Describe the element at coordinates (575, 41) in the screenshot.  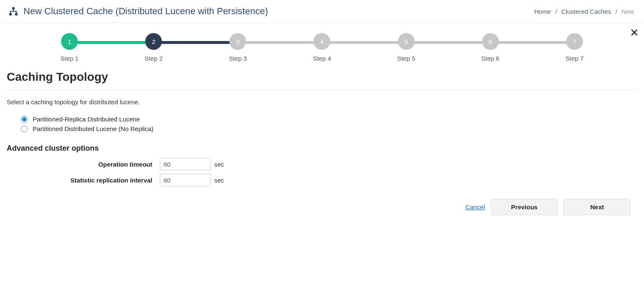
I see `step-circle: 7` at that location.